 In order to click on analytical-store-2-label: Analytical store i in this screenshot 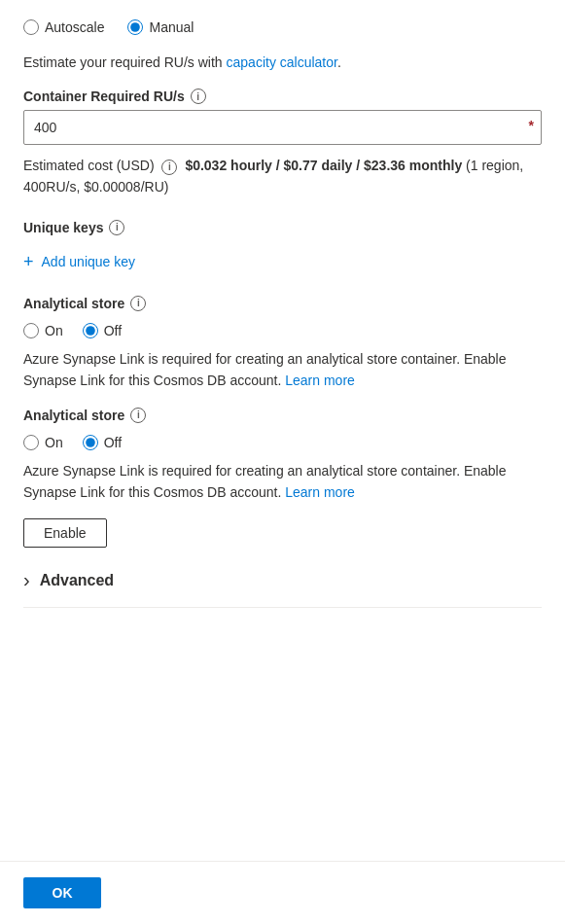, I will do `click(282, 415)`.